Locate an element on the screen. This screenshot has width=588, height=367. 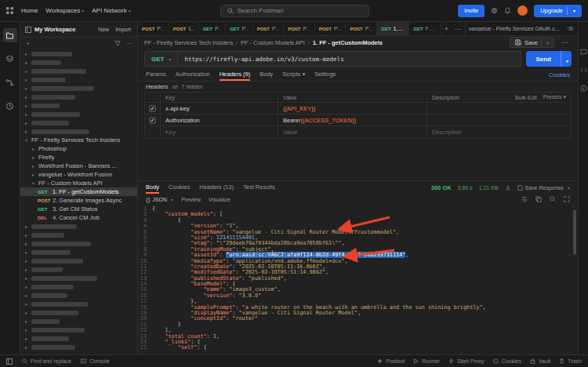
response-tab: Body is located at coordinates (152, 187).